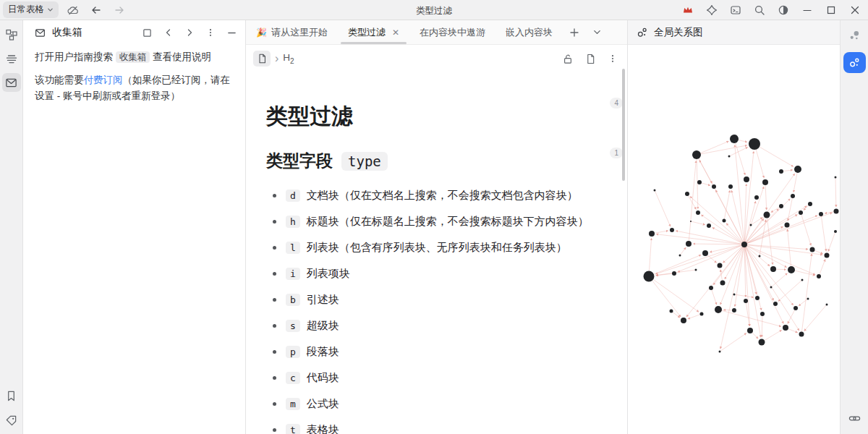  Describe the element at coordinates (590, 59) in the screenshot. I see `document-icon` at that location.